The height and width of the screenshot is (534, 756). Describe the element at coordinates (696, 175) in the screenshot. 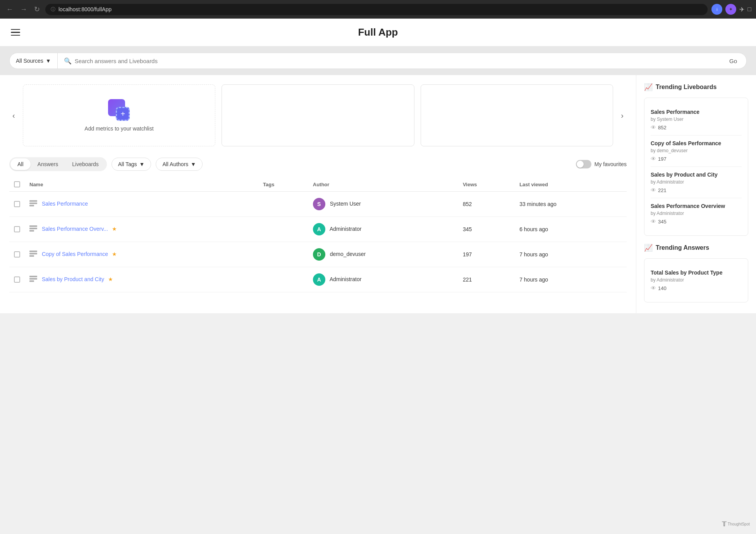

I see `liveboard-title: Sales by Product and City` at that location.